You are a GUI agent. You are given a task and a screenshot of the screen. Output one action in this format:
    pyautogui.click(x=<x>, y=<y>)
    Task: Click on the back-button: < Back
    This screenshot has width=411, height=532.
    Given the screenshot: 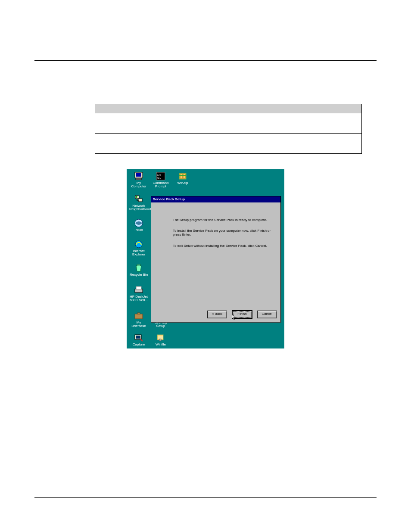 What is the action you would take?
    pyautogui.click(x=217, y=314)
    